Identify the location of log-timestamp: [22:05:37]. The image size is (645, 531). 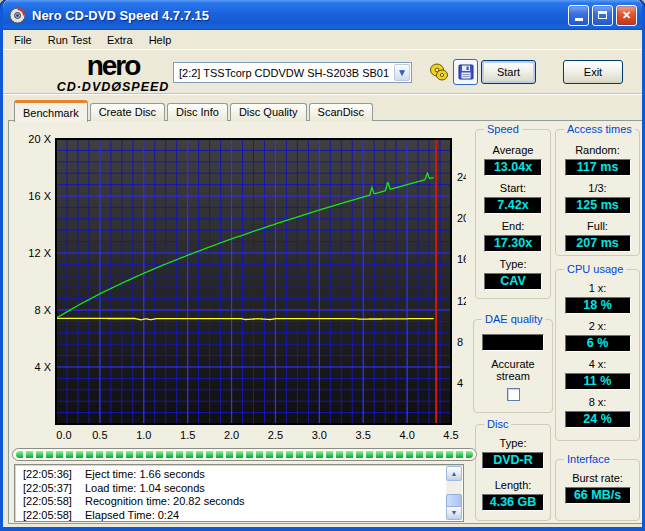
(54, 489).